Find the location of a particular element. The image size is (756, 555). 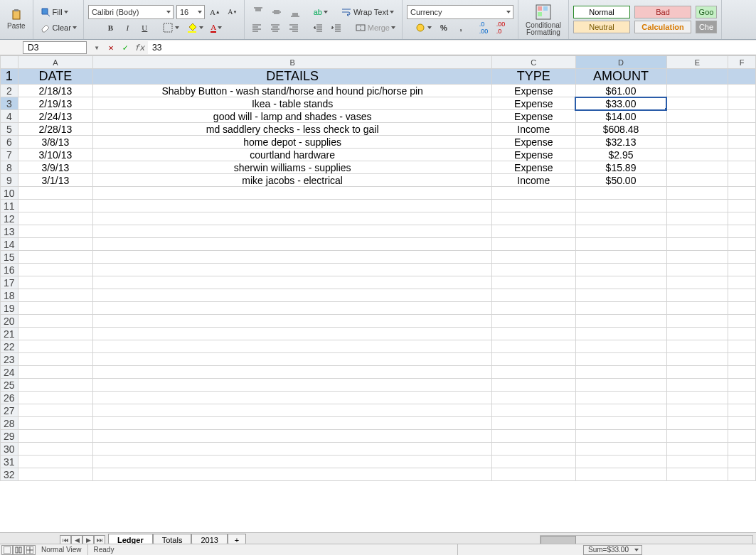

row-header: 7 is located at coordinates (10, 155).